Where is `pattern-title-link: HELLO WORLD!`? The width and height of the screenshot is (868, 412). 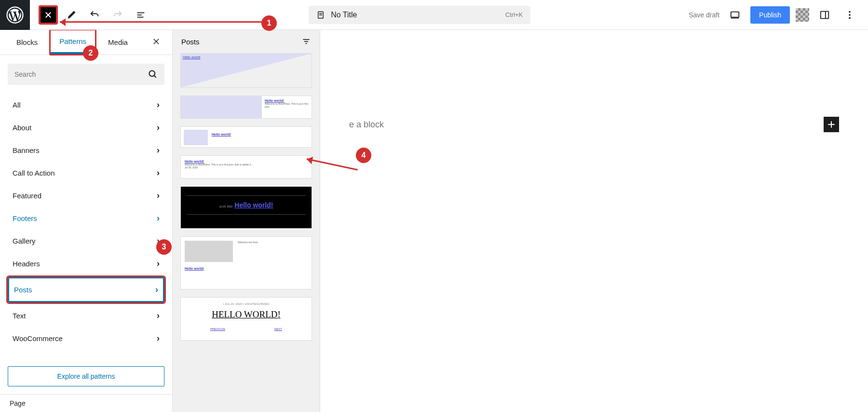
pattern-title-link: HELLO WORLD! is located at coordinates (246, 315).